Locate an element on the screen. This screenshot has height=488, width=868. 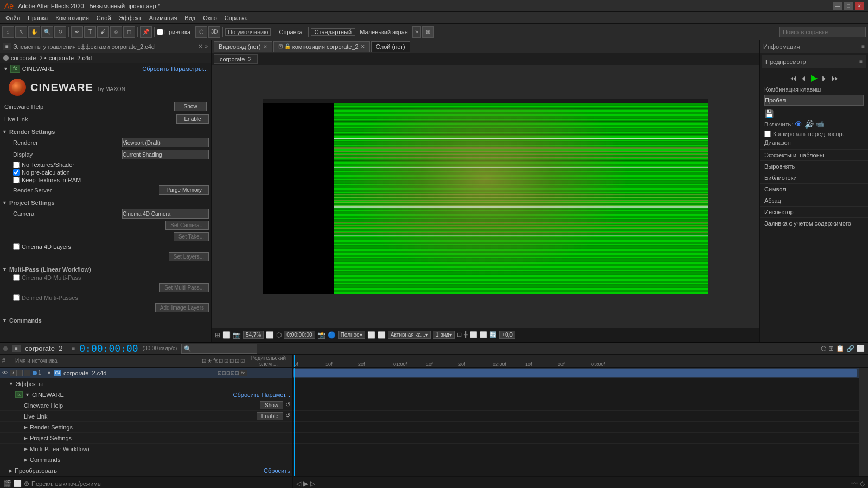
table-row: ▶ Commands is located at coordinates (146, 460).